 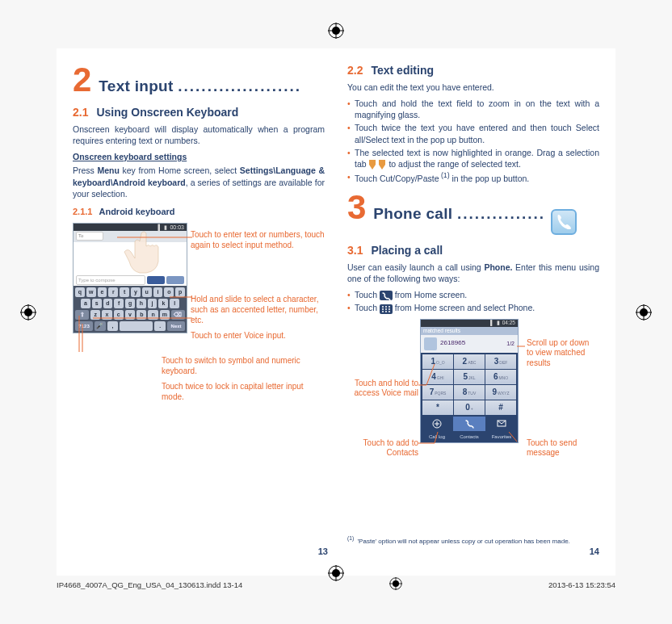 What do you see at coordinates (130, 304) in the screenshot?
I see `kb-key: g` at bounding box center [130, 304].